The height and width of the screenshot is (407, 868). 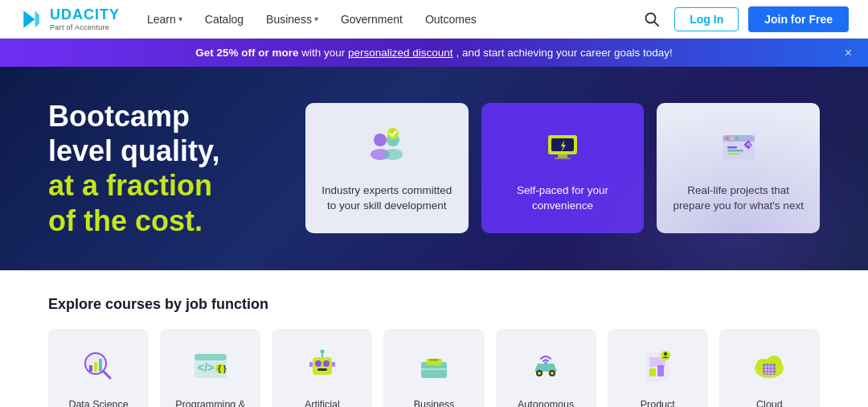 I want to click on cloud-icon, so click(x=769, y=367).